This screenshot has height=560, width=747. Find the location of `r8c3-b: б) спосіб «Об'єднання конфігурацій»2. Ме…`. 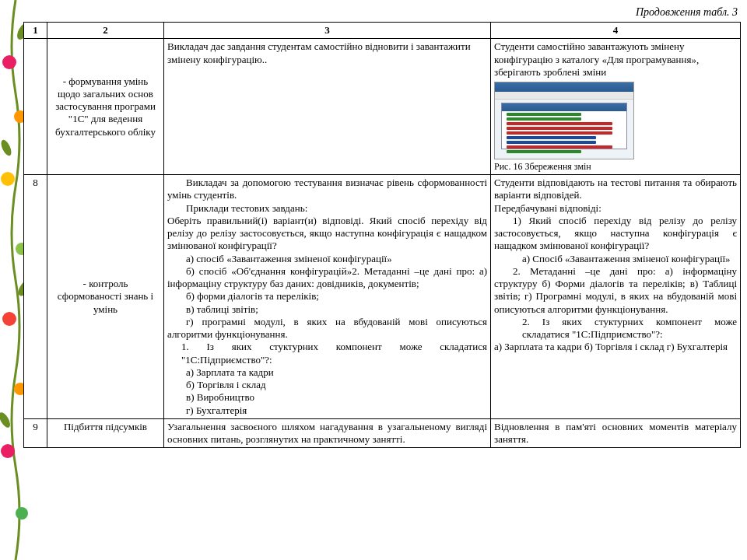

r8c3-b: б) спосіб «Об'єднання конфігурацій»2. Ме… is located at coordinates (327, 278).